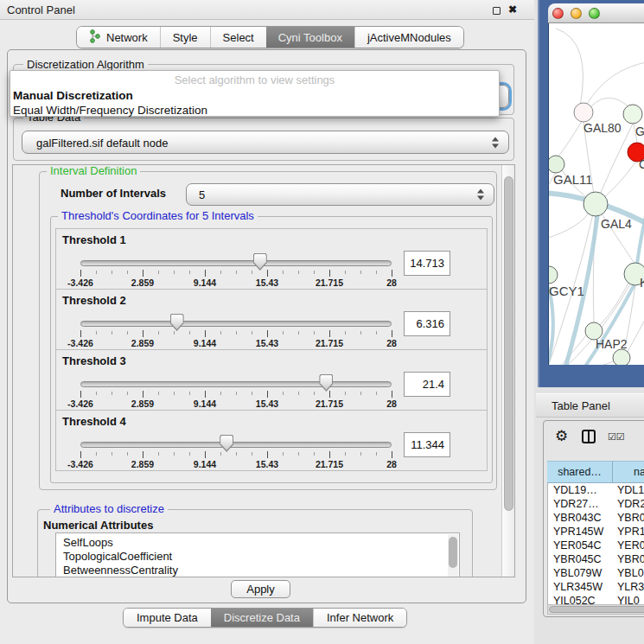  What do you see at coordinates (558, 14) in the screenshot?
I see `close-traffic-light-icon` at bounding box center [558, 14].